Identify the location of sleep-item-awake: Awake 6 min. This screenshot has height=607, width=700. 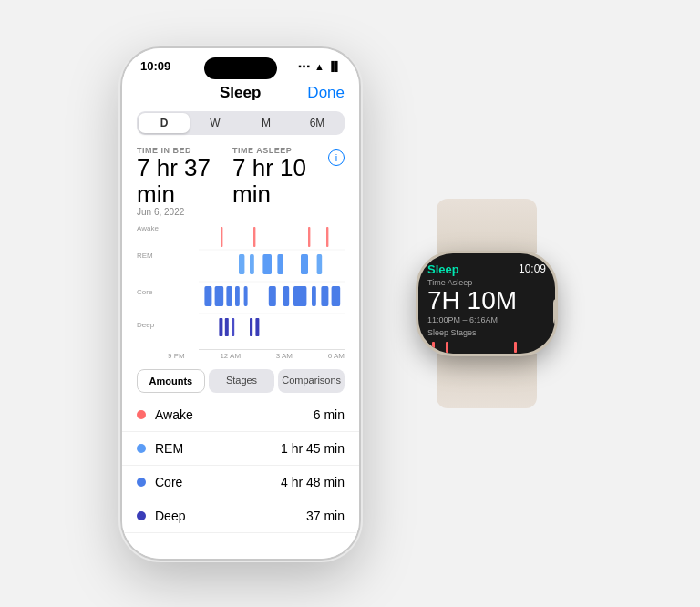
(241, 416).